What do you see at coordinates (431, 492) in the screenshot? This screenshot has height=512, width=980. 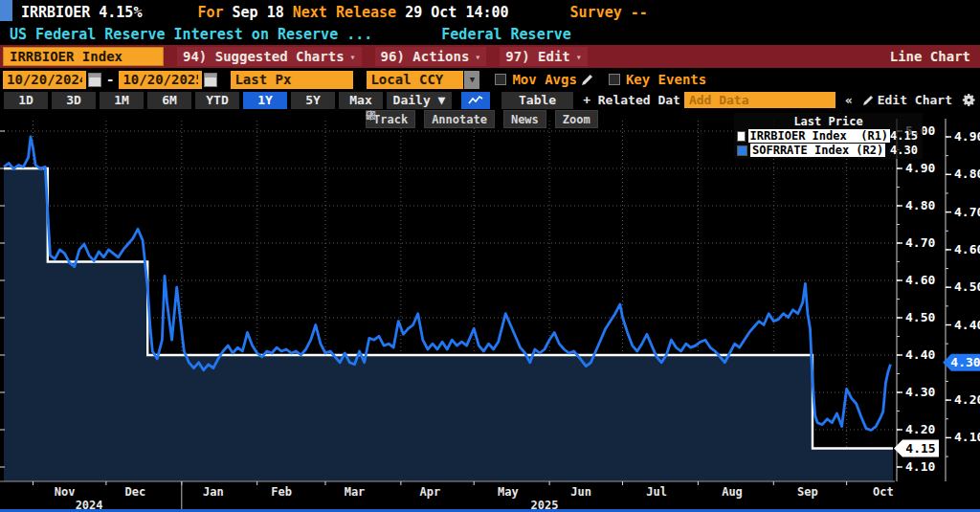 I see `svg-text: Apr` at bounding box center [431, 492].